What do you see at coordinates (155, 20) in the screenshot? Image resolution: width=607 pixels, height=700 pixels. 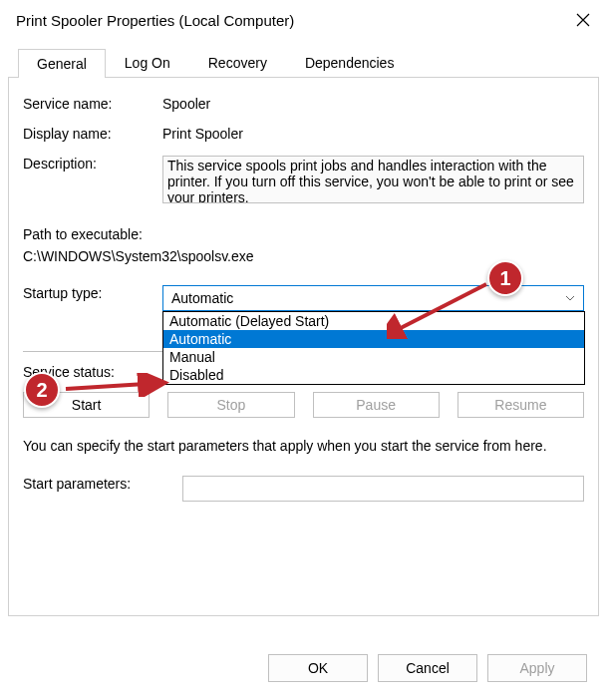 I see `window-title: Print Spooler Properties (Local Computer…` at bounding box center [155, 20].